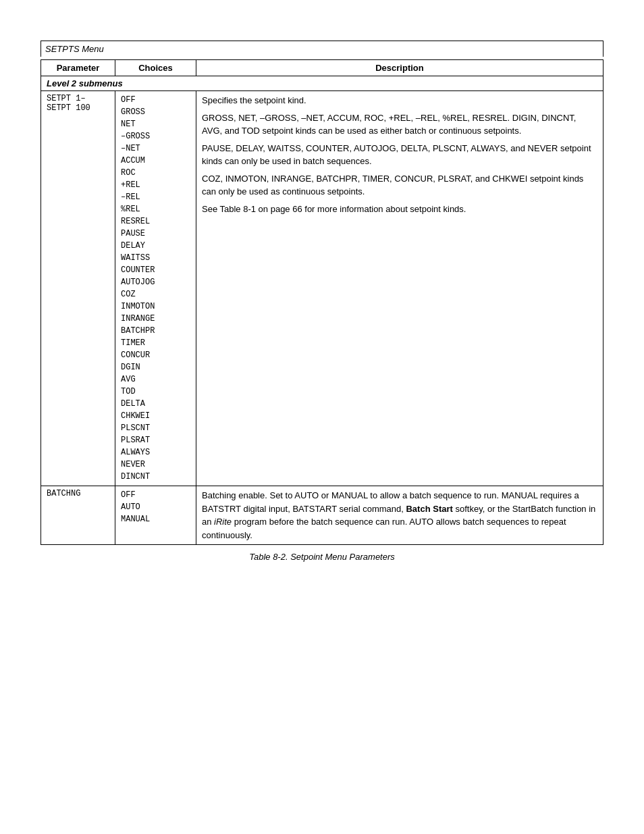  What do you see at coordinates (322, 556) in the screenshot?
I see `table-caption: Table 8-2. Setpoint Menu Parameters` at bounding box center [322, 556].